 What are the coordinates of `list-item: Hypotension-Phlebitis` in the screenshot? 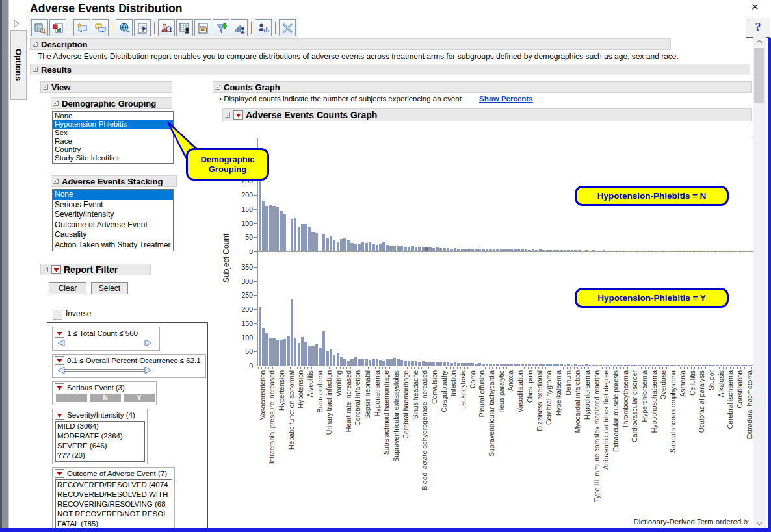 It's located at (113, 125).